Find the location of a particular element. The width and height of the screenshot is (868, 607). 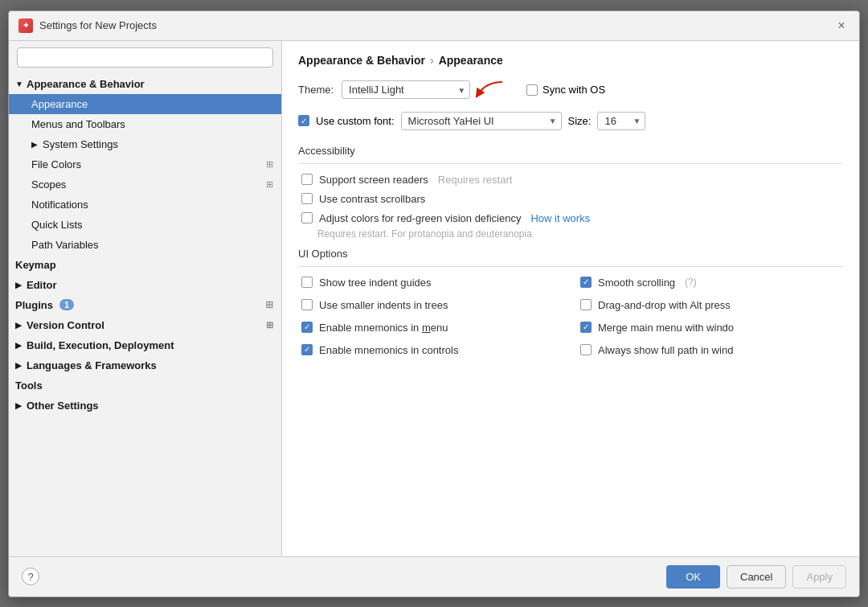

screen-readers-note: Requires restart is located at coordinates (475, 180).